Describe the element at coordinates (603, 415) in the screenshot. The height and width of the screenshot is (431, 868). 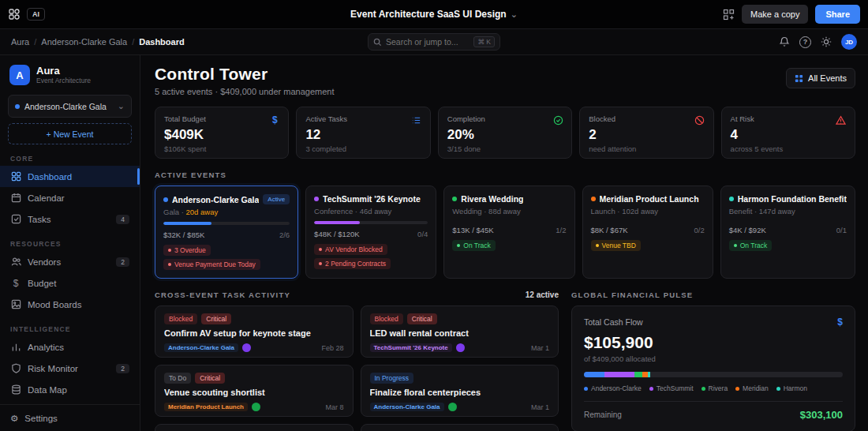
I see `remaining-label: Remaining` at that location.